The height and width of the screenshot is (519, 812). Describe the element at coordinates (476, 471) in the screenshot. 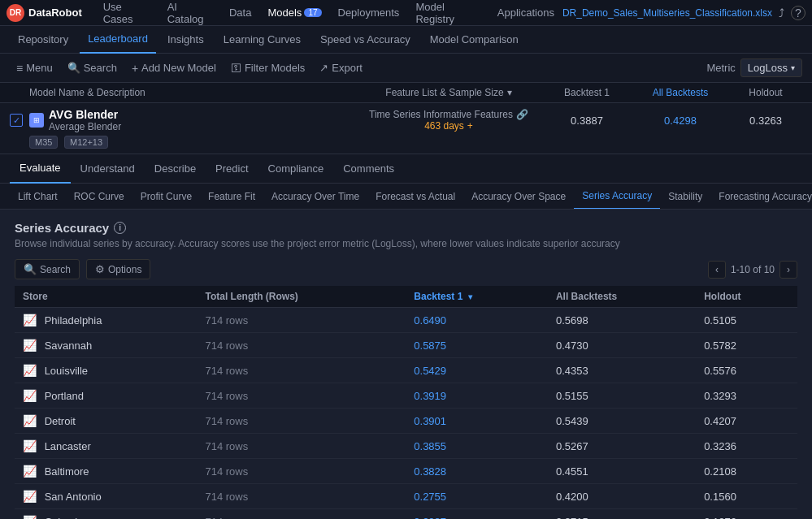

I see `bt1-cell: 0.3828` at that location.